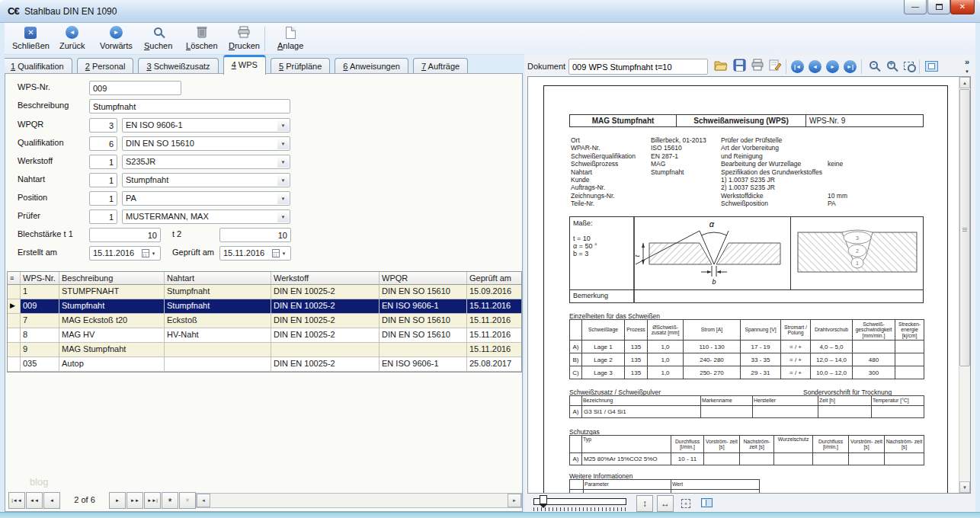  Describe the element at coordinates (117, 500) in the screenshot. I see `nav-next-button: ►` at that location.